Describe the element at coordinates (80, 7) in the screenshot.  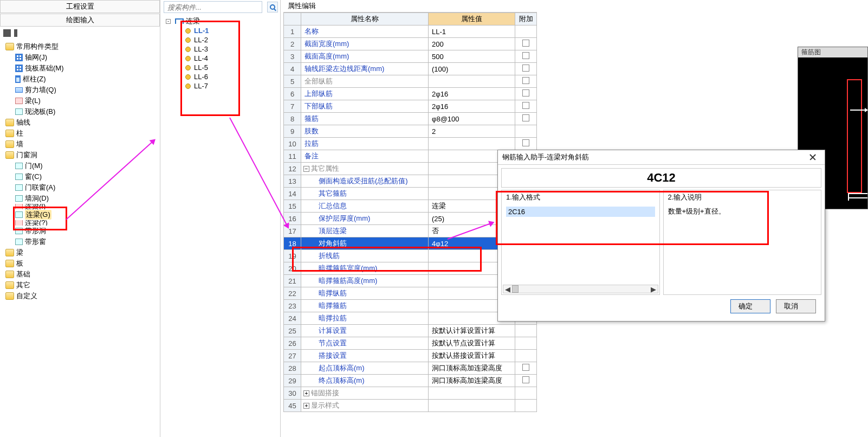
I see `panel-header-1: 工程设置` at that location.